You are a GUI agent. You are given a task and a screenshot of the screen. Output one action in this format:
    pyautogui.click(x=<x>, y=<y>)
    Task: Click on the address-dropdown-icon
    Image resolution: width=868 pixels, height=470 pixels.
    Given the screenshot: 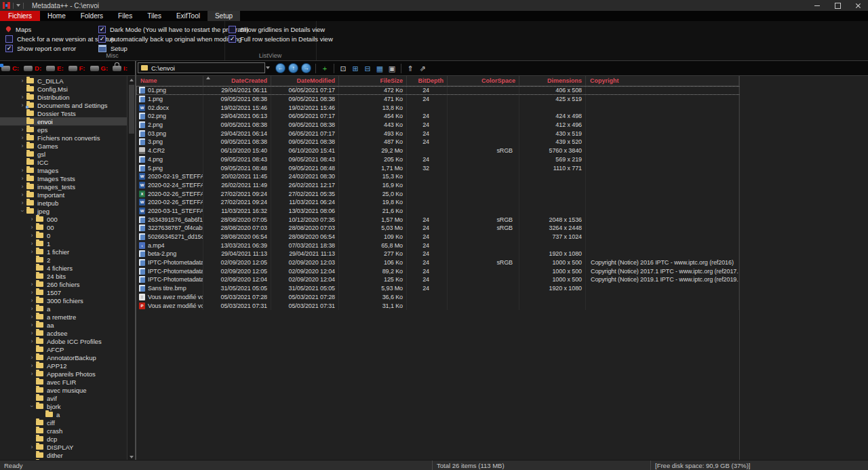 What is the action you would take?
    pyautogui.click(x=268, y=68)
    